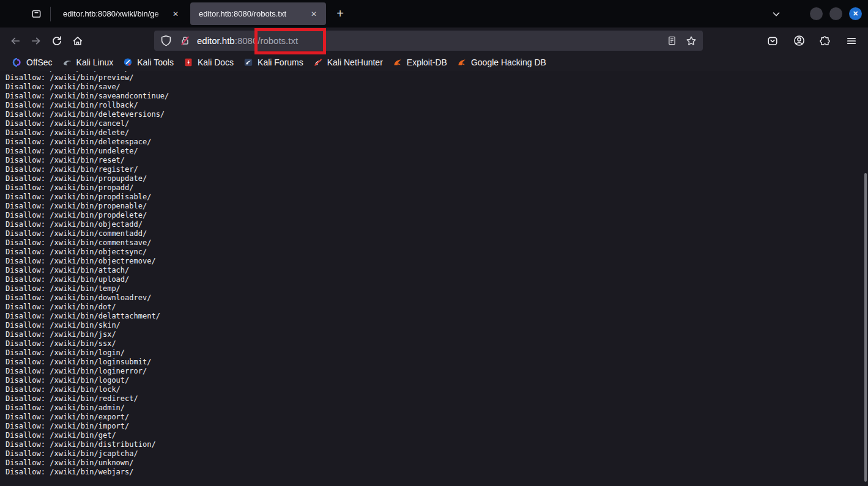 The height and width of the screenshot is (486, 868). What do you see at coordinates (114, 13) in the screenshot?
I see `tab-title: editor.htb:8080/xwiki/bin/ge` at bounding box center [114, 13].